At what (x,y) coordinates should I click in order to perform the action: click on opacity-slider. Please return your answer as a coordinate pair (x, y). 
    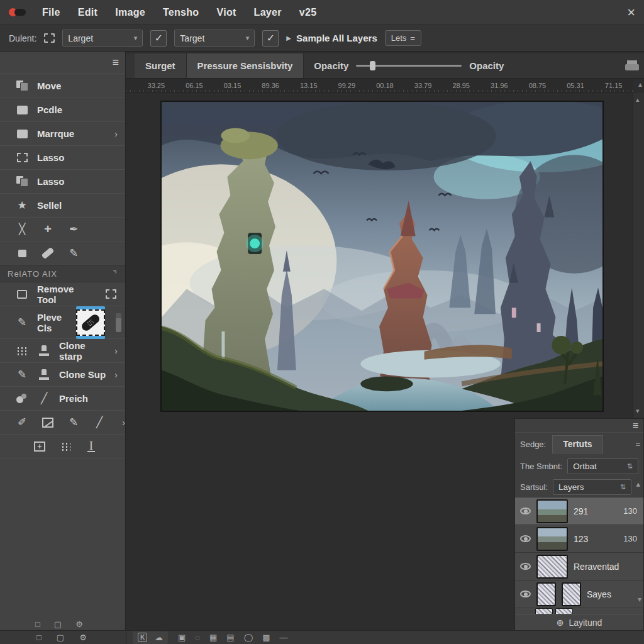
    Looking at the image, I should click on (409, 65).